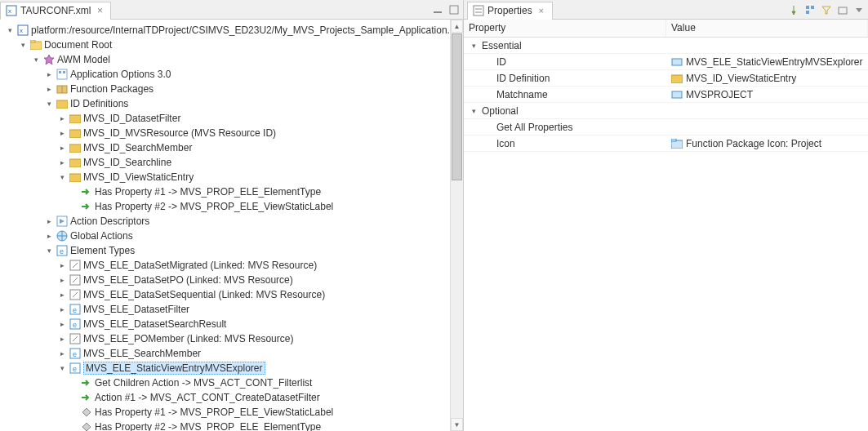 The height and width of the screenshot is (431, 868). What do you see at coordinates (234, 309) in the screenshot?
I see `tree-row: ▸eMVS_ELE_DatasetFilter` at bounding box center [234, 309].